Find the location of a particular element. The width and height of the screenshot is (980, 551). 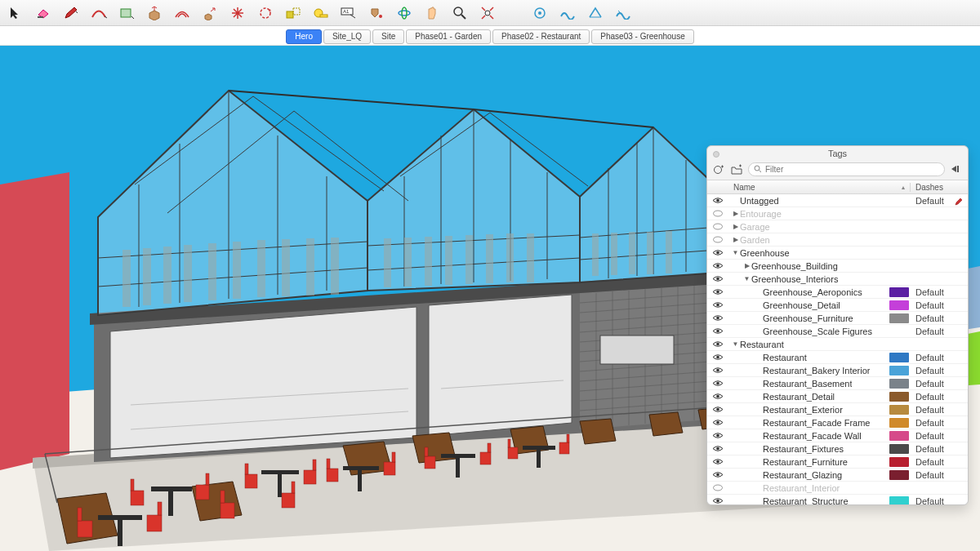

tag-row: ▶Entourage is located at coordinates (838, 214).